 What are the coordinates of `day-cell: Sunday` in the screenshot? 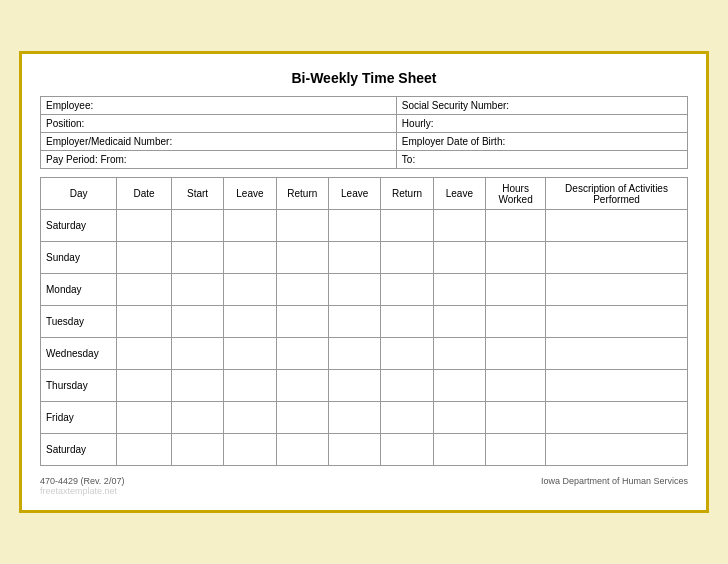 It's located at (79, 258).